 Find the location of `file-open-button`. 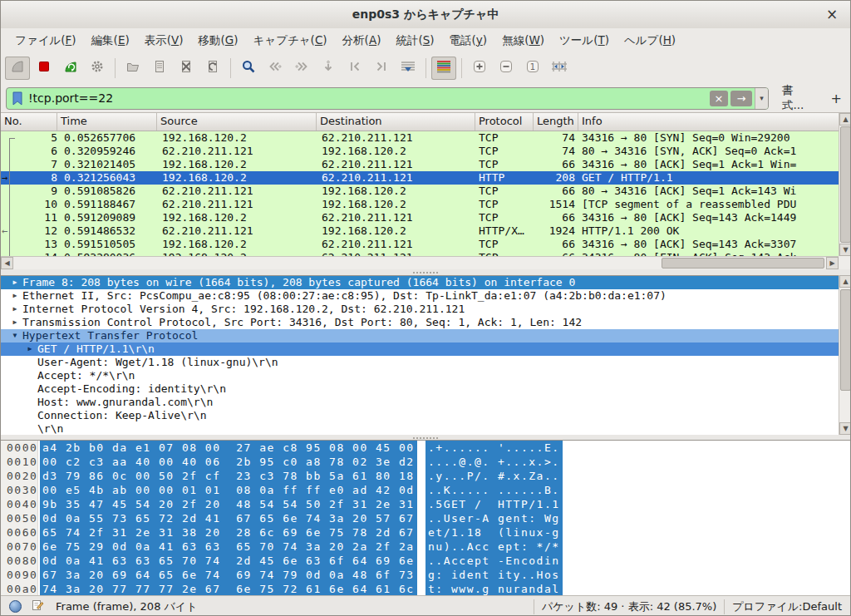

file-open-button is located at coordinates (133, 68).